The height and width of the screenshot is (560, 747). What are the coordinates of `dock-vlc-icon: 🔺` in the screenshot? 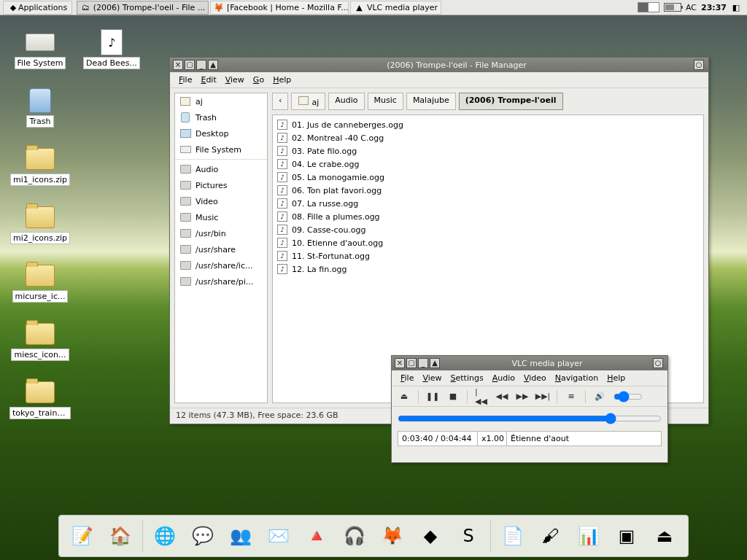 It's located at (317, 536).